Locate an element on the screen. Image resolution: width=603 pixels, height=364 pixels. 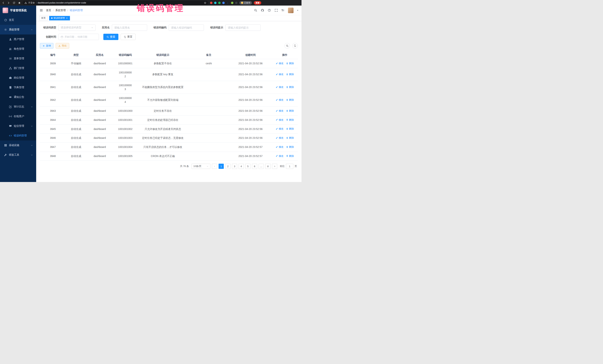
page-size-select: 10条/页 is located at coordinates (201, 166).